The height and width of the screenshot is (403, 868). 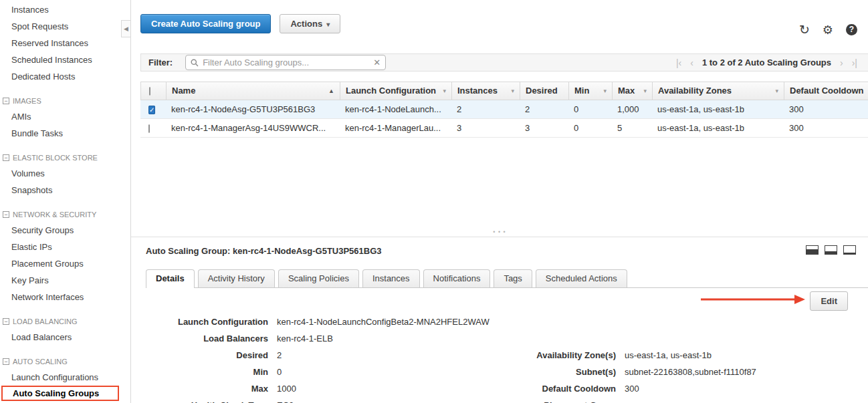 I want to click on sidebar-section-load-balancing: − LOAD BALANCING, so click(x=66, y=321).